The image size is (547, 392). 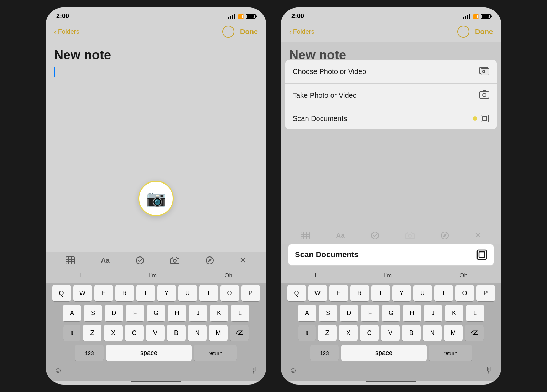 I want to click on key-W-left: W, so click(x=83, y=293).